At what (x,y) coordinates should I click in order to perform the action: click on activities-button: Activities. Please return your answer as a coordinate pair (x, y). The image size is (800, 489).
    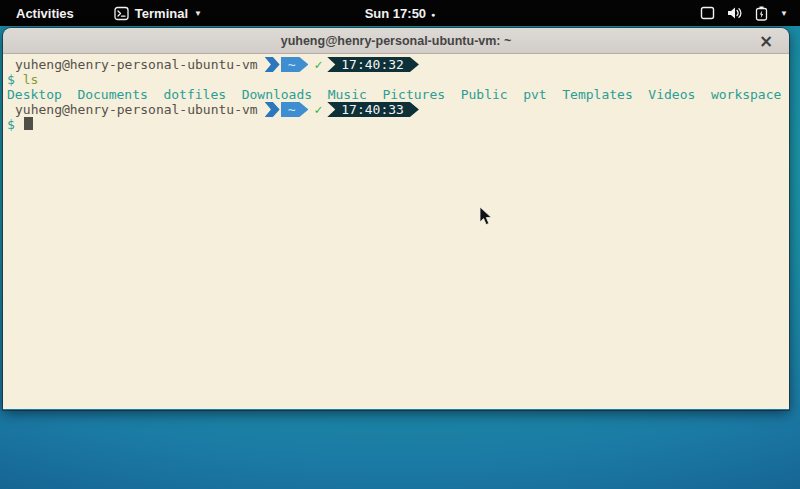
    Looking at the image, I should click on (45, 14).